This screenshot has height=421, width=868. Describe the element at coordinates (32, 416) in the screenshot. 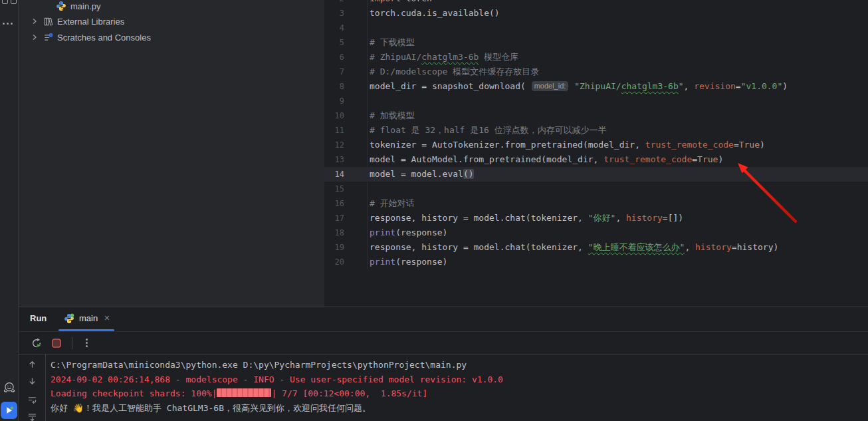

I see `scroll-to-end-icon` at that location.